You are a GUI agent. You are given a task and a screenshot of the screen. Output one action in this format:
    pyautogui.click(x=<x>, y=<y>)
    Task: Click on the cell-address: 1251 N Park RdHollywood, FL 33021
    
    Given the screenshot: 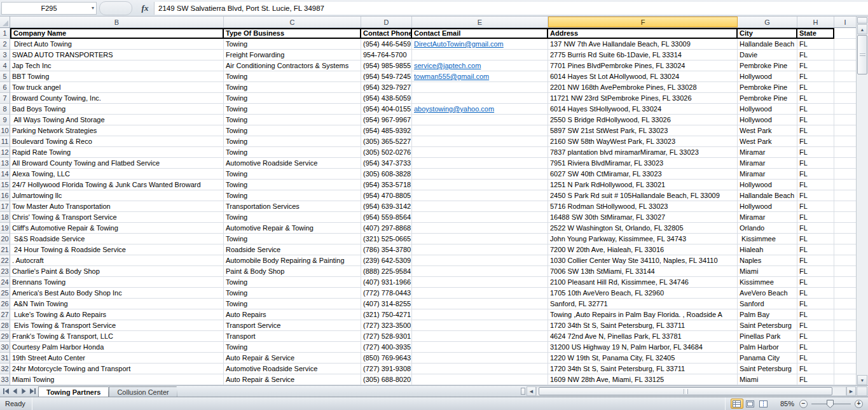 What is the action you would take?
    pyautogui.click(x=643, y=185)
    